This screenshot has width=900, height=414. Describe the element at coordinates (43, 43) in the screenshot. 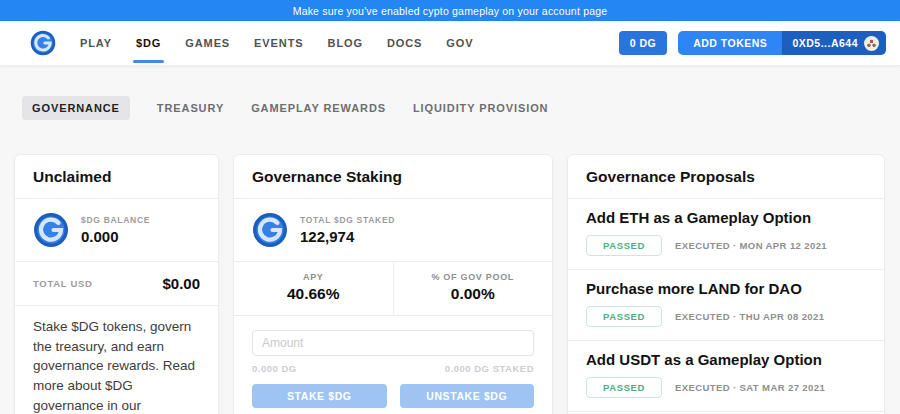

I see `app-logo-icon` at that location.